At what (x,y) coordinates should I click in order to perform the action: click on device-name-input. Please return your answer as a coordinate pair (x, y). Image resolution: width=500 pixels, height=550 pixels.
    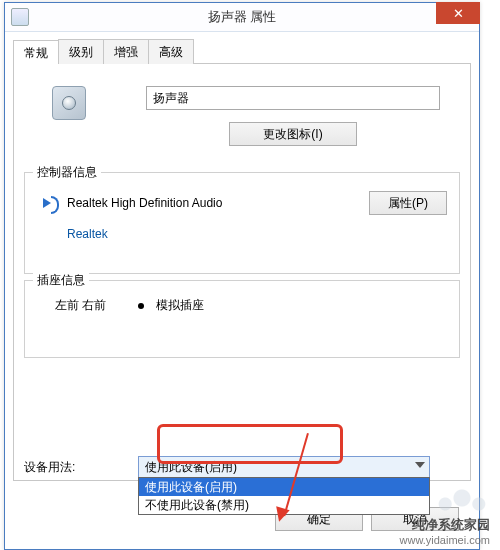
    Looking at the image, I should click on (293, 98).